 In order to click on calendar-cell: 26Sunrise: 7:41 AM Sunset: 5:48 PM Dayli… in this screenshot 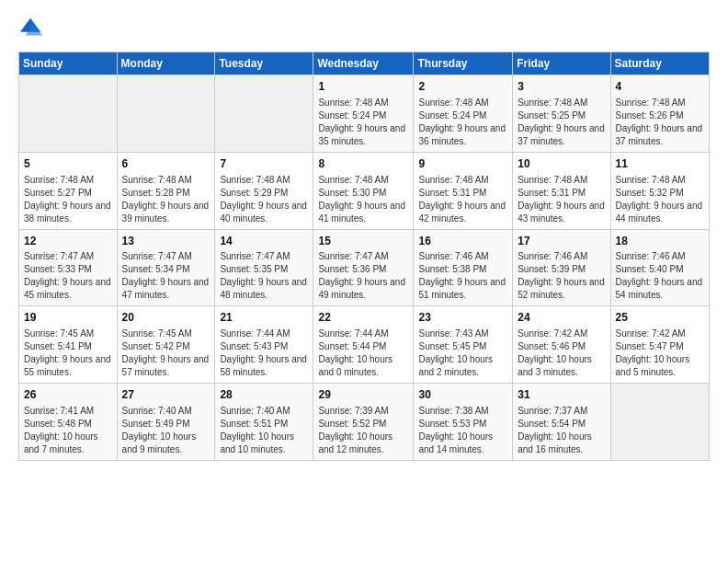, I will do `click(68, 422)`.